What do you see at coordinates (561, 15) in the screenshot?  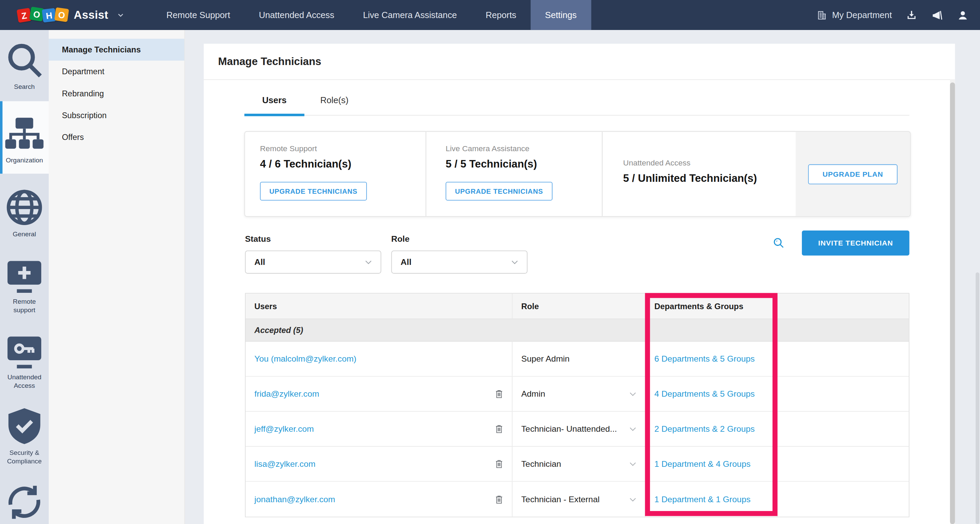 I see `nav-settings: Settings` at bounding box center [561, 15].